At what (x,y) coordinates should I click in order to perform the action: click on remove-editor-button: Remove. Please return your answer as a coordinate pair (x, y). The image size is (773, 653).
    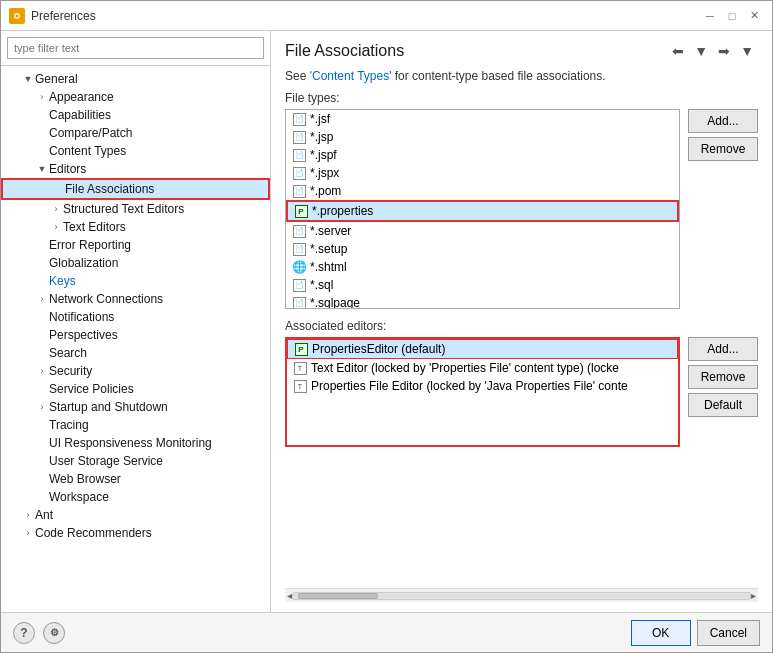
    Looking at the image, I should click on (723, 377).